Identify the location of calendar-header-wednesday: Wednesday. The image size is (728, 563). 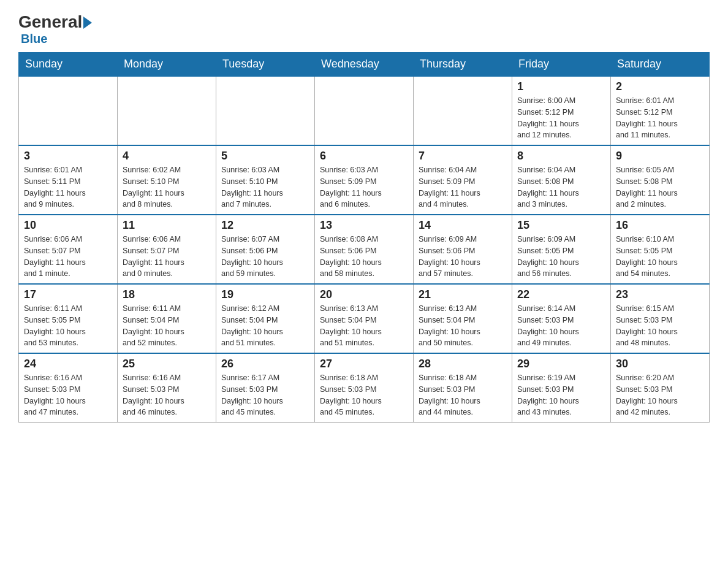
(364, 65).